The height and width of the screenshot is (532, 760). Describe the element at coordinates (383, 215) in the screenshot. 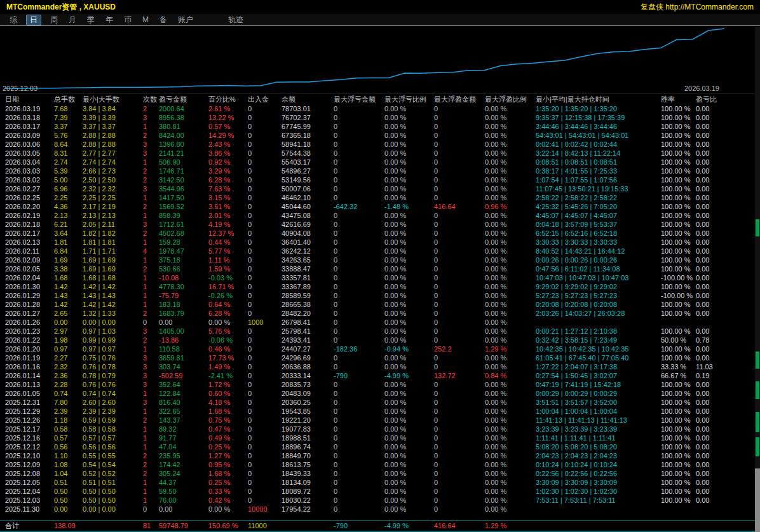

I see `table-row: 2026.02.192.132.13 | 2.131858.392.01 %04…` at that location.